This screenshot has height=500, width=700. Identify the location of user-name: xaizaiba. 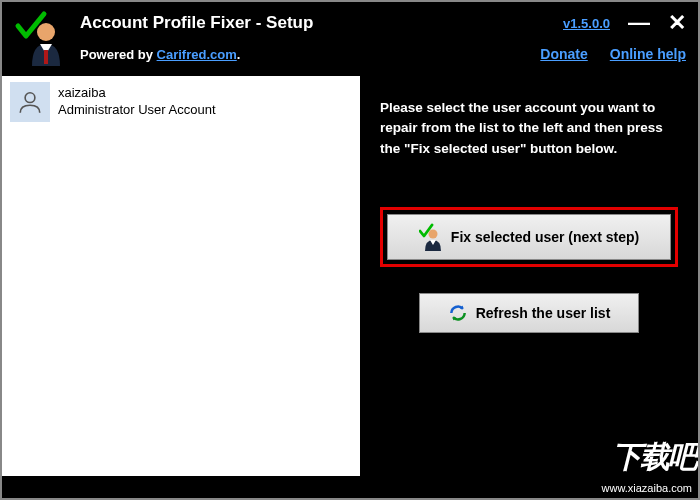
(137, 94).